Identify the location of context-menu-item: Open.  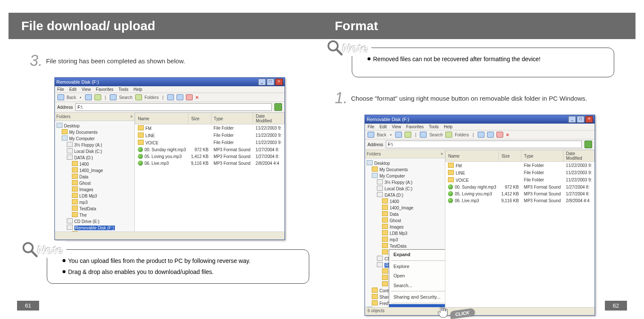
(417, 276).